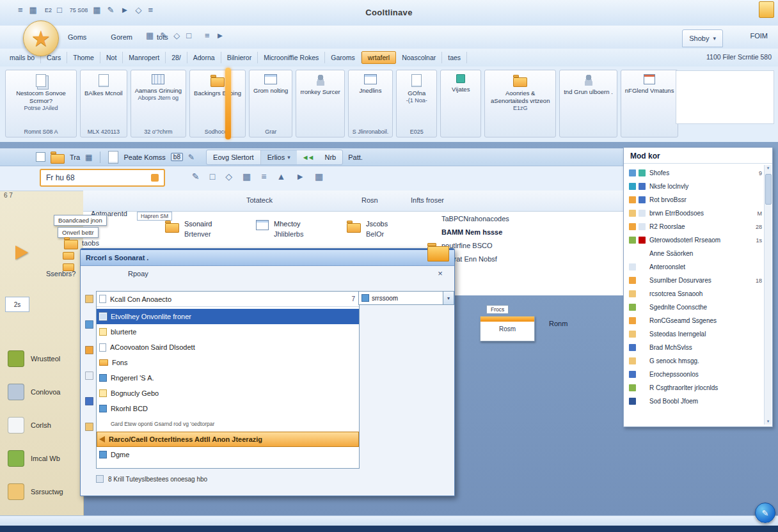  I want to click on corner-shortcut-icon, so click(766, 10).